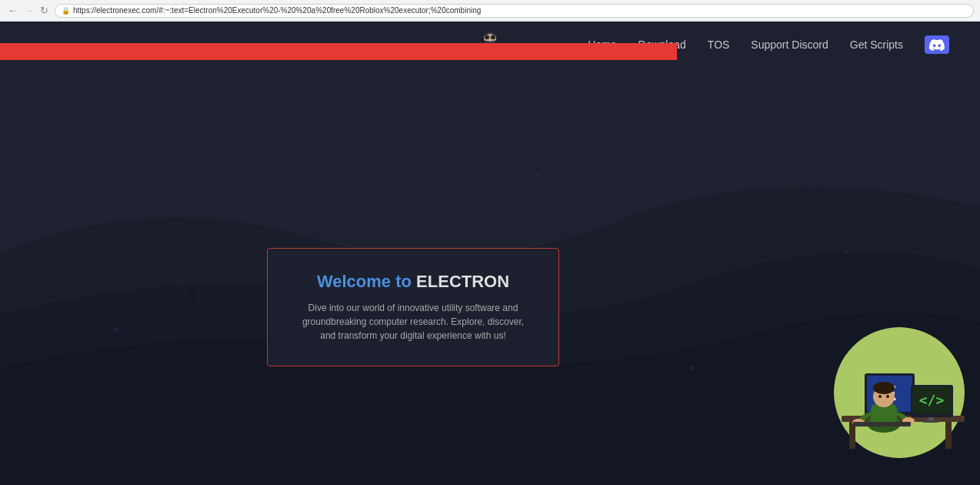 The image size is (980, 485). I want to click on lock-icon: 🔒, so click(66, 11).